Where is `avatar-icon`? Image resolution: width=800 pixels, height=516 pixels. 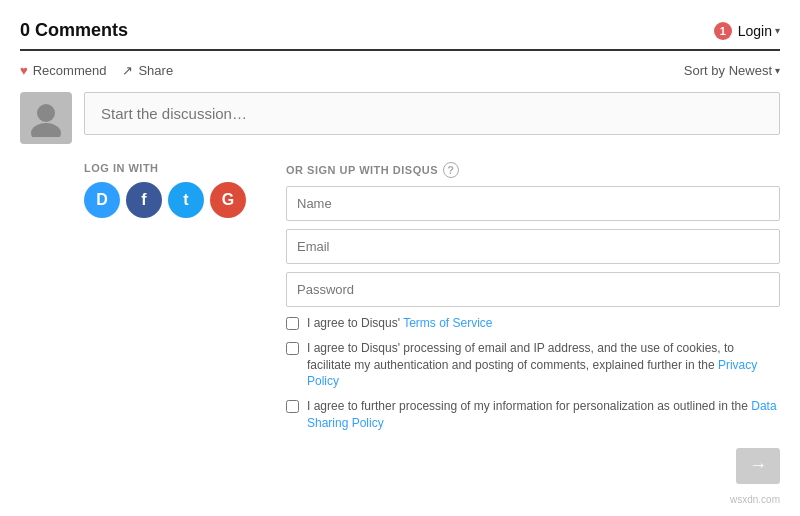 avatar-icon is located at coordinates (46, 118).